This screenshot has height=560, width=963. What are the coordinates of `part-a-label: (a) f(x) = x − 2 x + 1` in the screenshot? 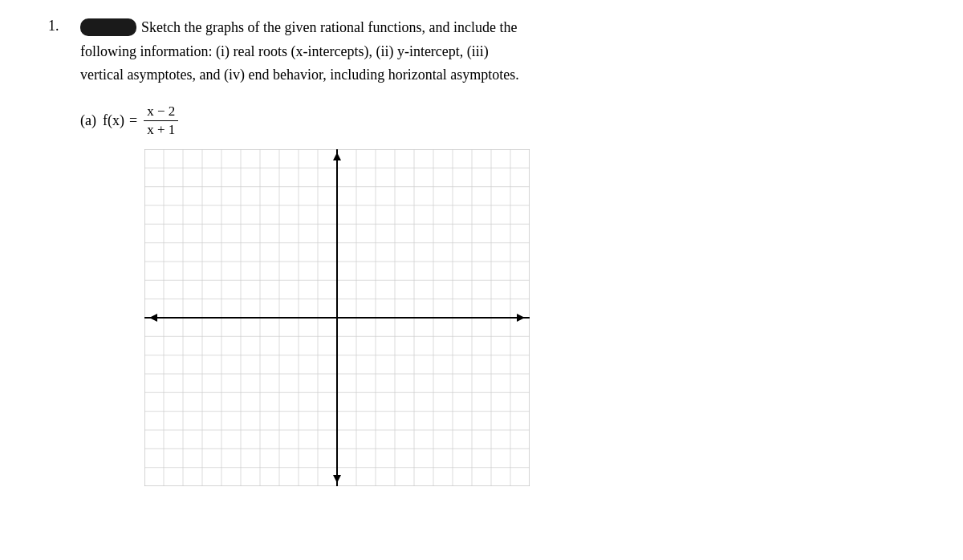 It's located at (498, 120).